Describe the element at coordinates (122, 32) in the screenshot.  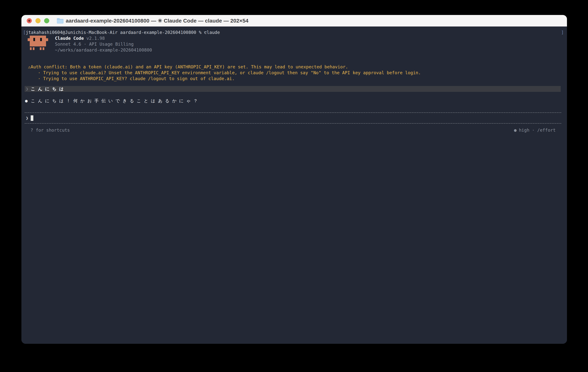
I see `shell-command-text: [jtakahashi0604@Junichis-MacBook-Air aar…` at that location.